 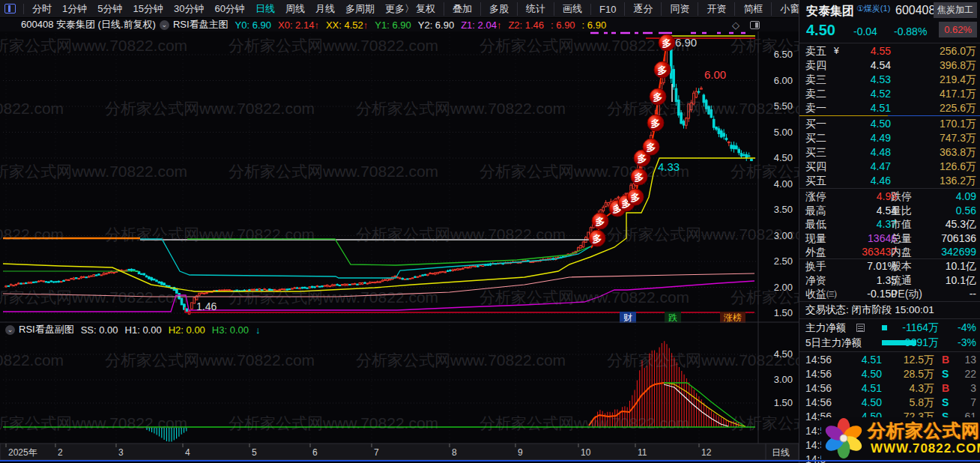 I want to click on tool-item-1: 叠加, so click(x=462, y=9).